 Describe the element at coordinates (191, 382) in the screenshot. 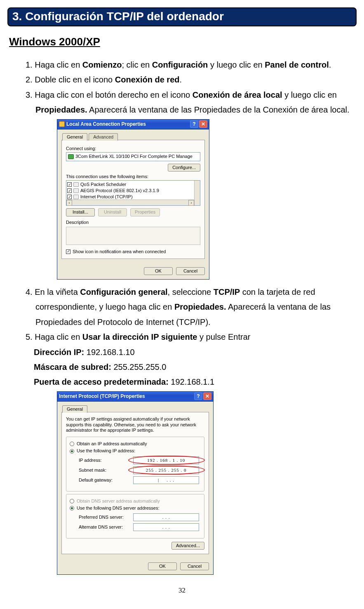

I see `text: 192.168.1.1` at that location.